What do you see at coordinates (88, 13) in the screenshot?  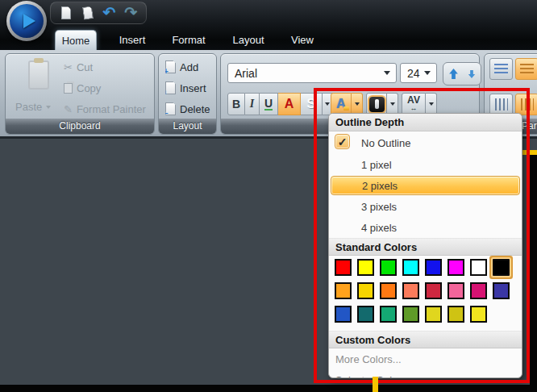 I see `save-icon` at bounding box center [88, 13].